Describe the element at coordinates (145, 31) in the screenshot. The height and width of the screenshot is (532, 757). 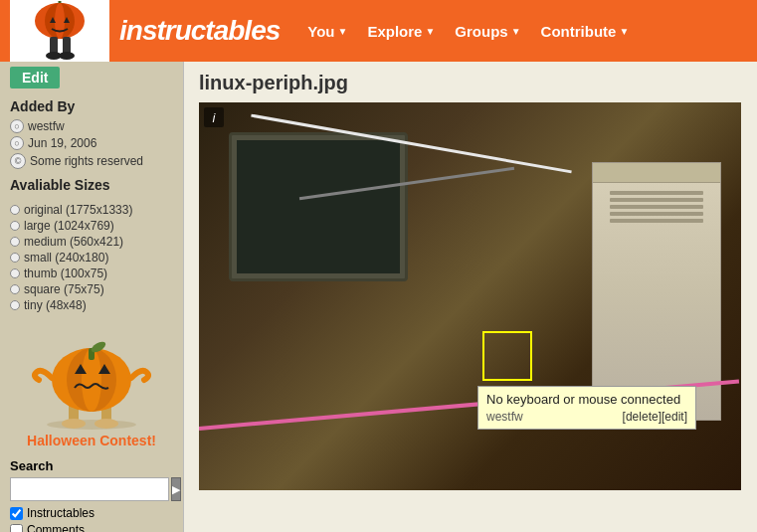
I see `logo-area: instructables` at that location.